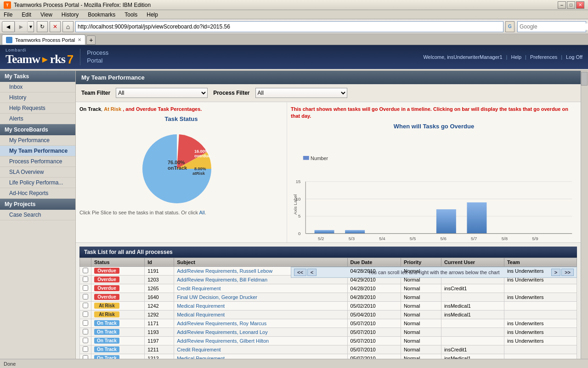 Image resolution: width=588 pixels, height=368 pixels. What do you see at coordinates (102, 15) in the screenshot?
I see `menu-bookmarks: Bookmarks` at bounding box center [102, 15].